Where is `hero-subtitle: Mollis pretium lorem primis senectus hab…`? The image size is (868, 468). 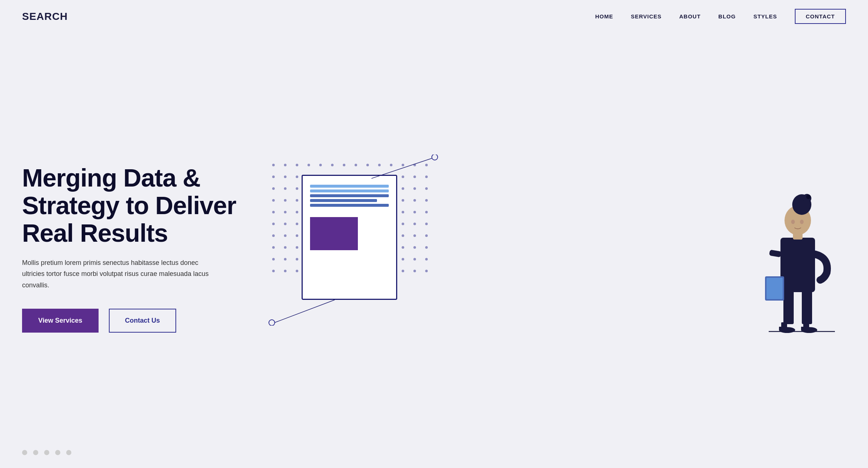 hero-subtitle: Mollis pretium lorem primis senectus hab… is located at coordinates (118, 274).